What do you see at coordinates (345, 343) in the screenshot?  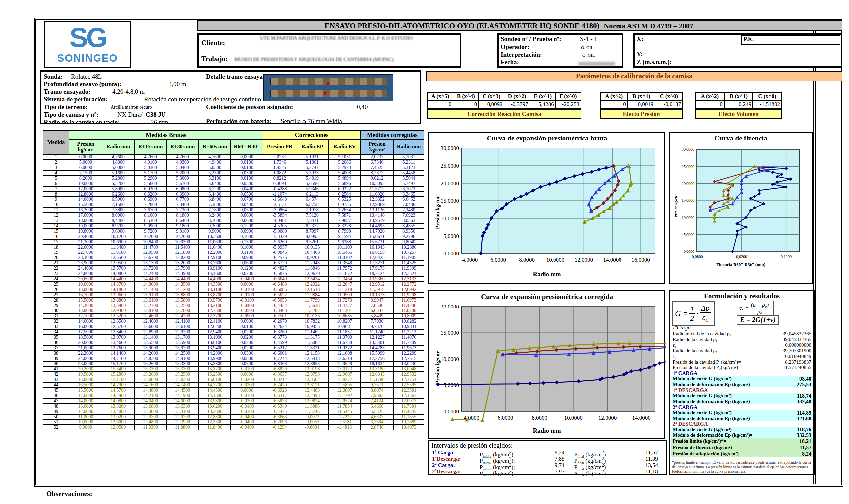 I see `table-cell: 11,6758` at bounding box center [345, 343].